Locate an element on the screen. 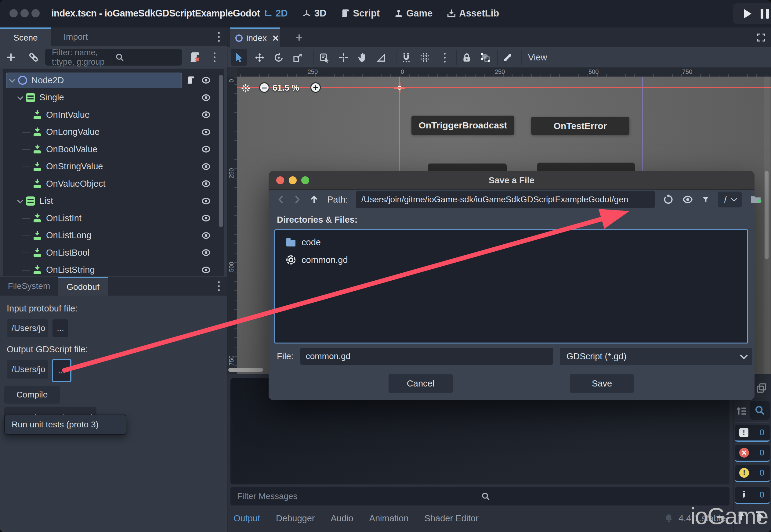 The height and width of the screenshot is (532, 771). tab-shader-editor: Shader Editor is located at coordinates (452, 518).